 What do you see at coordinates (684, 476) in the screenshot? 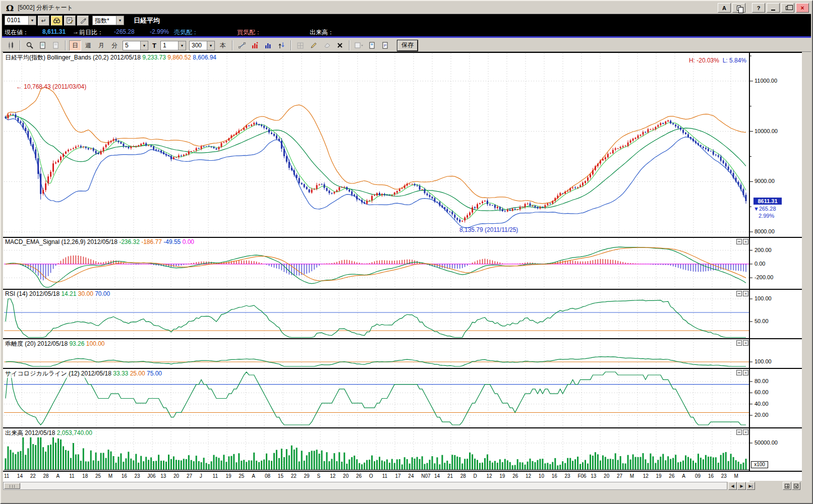
I see `x-axis-label: A` at bounding box center [684, 476].